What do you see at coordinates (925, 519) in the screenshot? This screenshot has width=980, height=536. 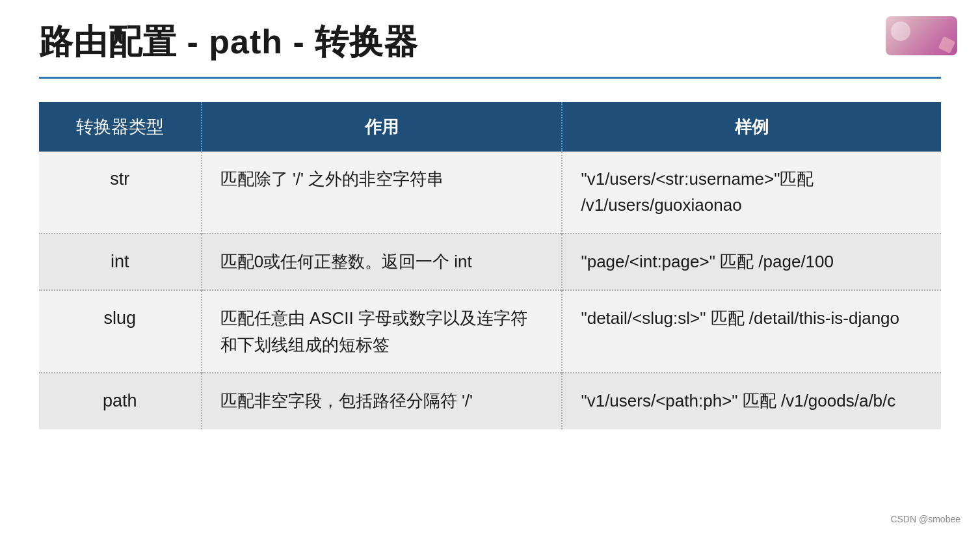 I see `watermark: CSDN @smobee` at bounding box center [925, 519].